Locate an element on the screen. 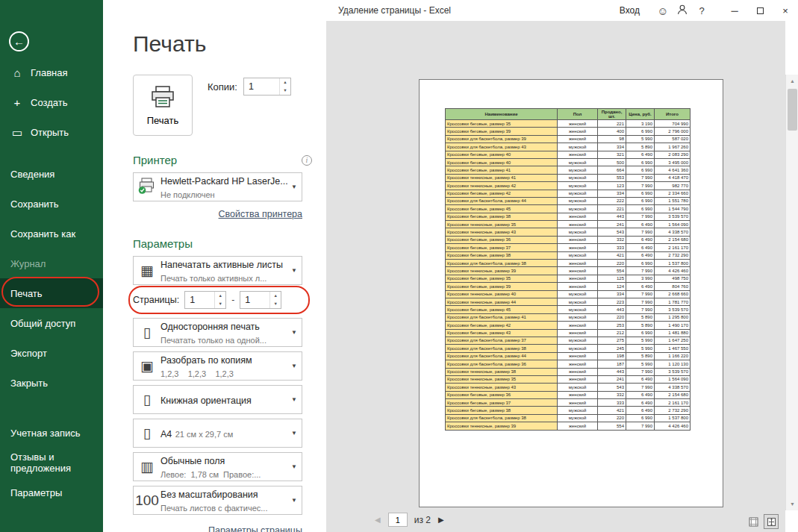 This screenshot has height=532, width=798. cell-name: Кроссовки теннисные, размер 38 is located at coordinates (502, 372).